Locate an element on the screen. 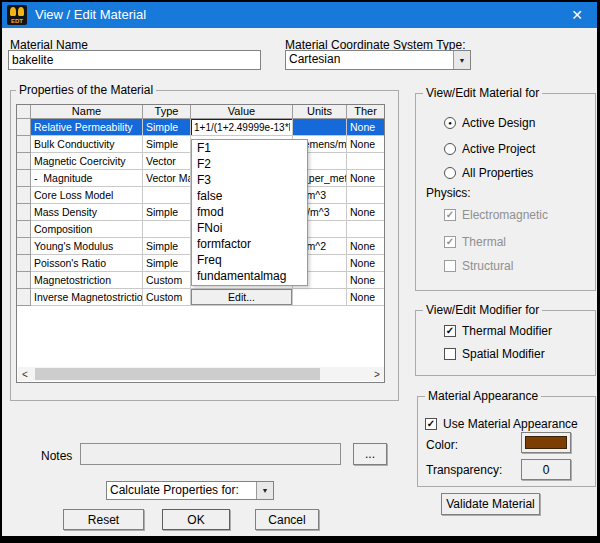 The height and width of the screenshot is (543, 600). value-editor-input is located at coordinates (242, 128).